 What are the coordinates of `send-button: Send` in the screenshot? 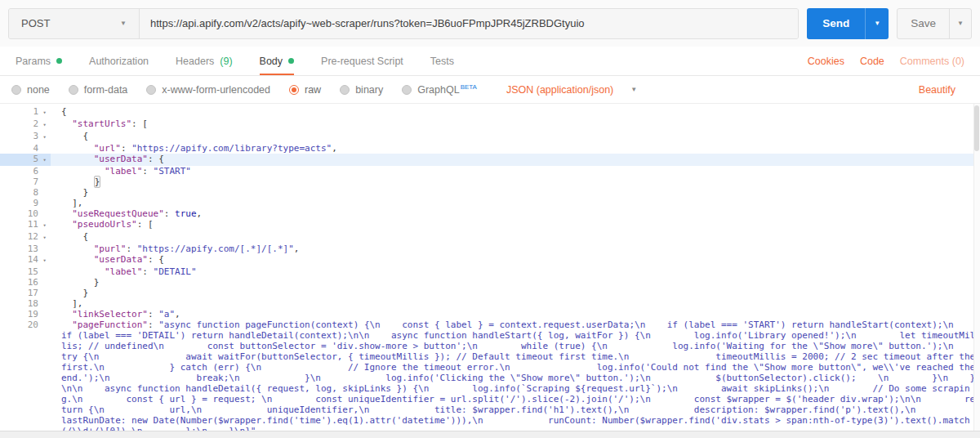 It's located at (836, 24).